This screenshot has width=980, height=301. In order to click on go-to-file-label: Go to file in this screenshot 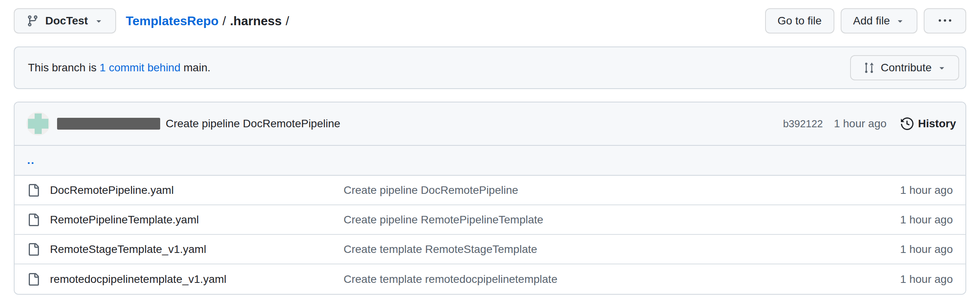, I will do `click(800, 21)`.